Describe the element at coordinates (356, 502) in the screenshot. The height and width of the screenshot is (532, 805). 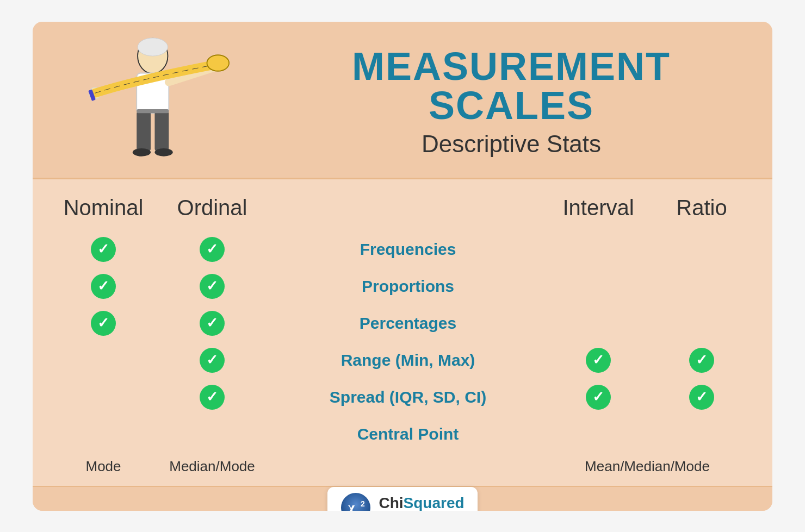
I see `chi-squared-icon: χ 2` at that location.